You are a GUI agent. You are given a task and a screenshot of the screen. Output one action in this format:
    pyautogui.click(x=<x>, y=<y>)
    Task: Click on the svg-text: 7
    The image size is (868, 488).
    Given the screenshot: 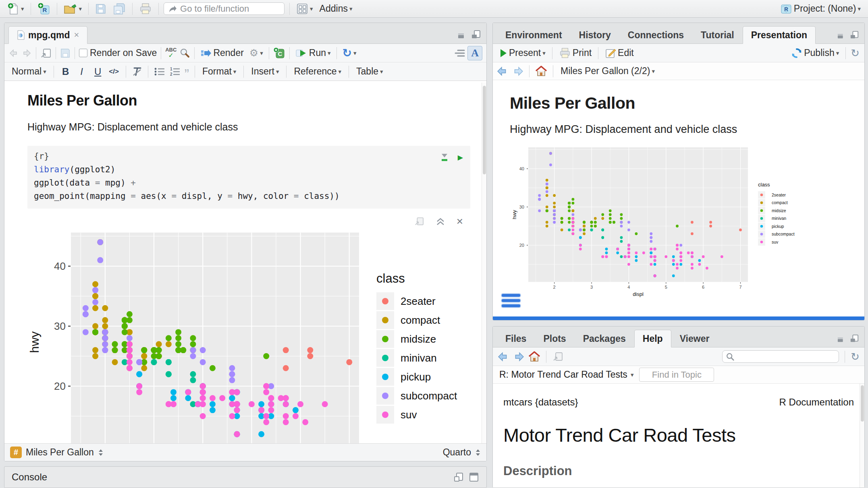 What is the action you would take?
    pyautogui.click(x=740, y=287)
    